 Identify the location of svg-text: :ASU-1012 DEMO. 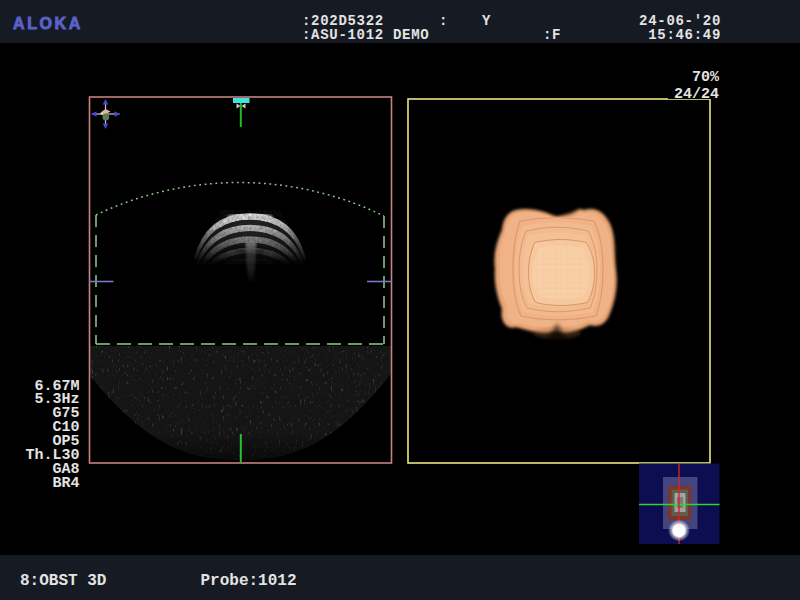
(366, 35).